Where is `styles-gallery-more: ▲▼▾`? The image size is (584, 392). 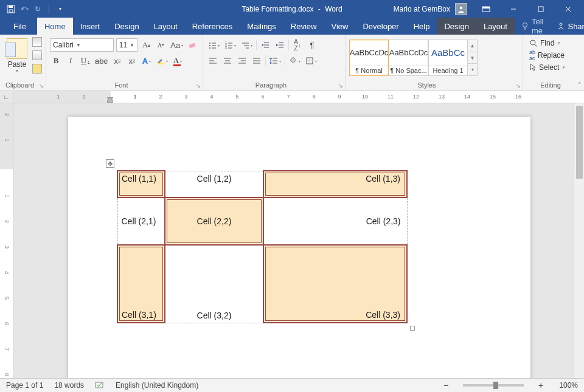 styles-gallery-more: ▲▼▾ is located at coordinates (473, 58).